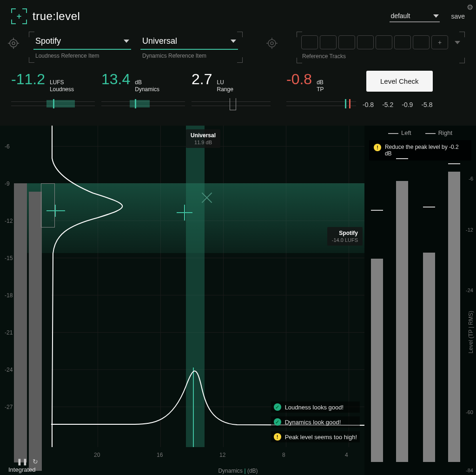 The width and height of the screenshot is (476, 475). I want to click on tp-label: TP, so click(320, 89).